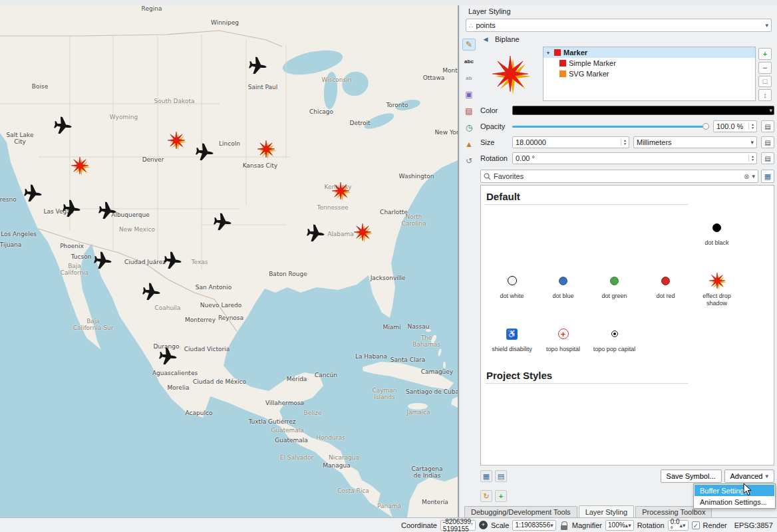 Image resolution: width=777 pixels, height=532 pixels. What do you see at coordinates (512, 297) in the screenshot?
I see `style-item-label: dot white` at bounding box center [512, 297].